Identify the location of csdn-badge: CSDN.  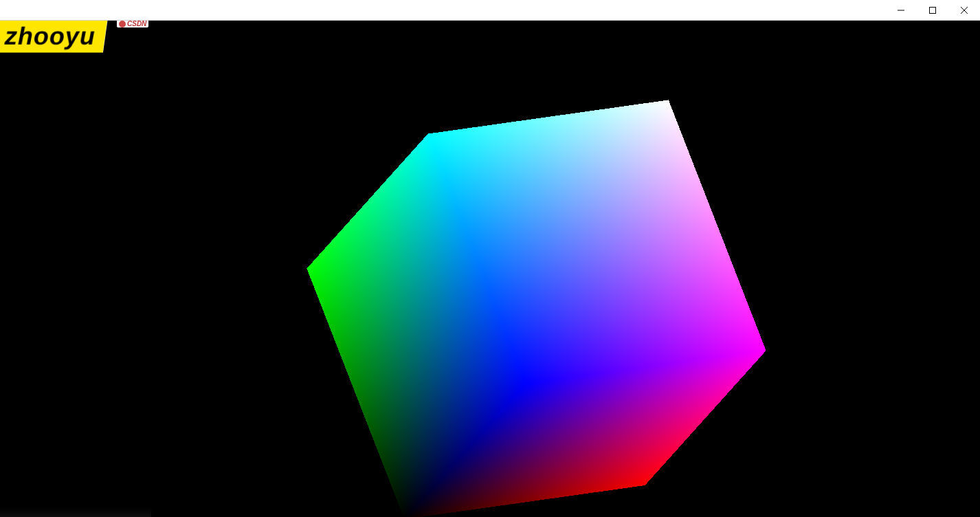
(133, 24).